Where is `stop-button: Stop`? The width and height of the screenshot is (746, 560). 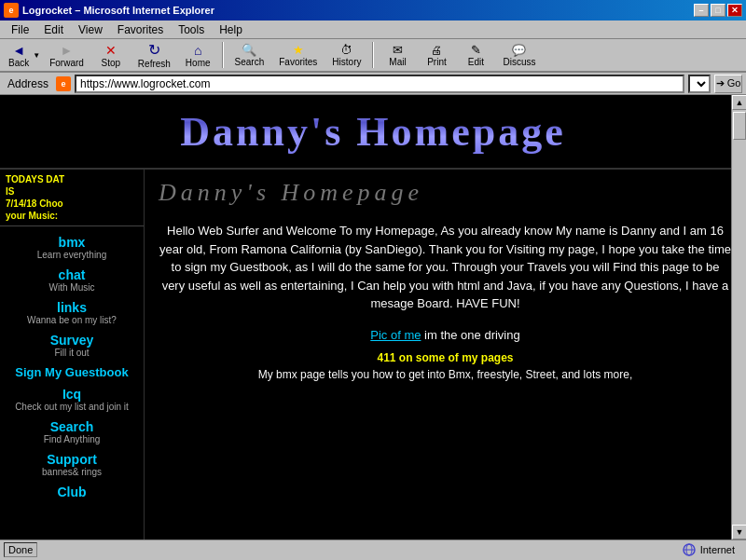 stop-button: Stop is located at coordinates (111, 55).